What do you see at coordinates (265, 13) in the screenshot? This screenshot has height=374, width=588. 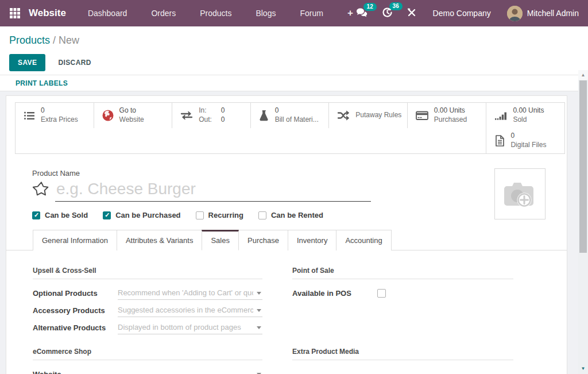 I see `menu-blogs: Blogs` at bounding box center [265, 13].